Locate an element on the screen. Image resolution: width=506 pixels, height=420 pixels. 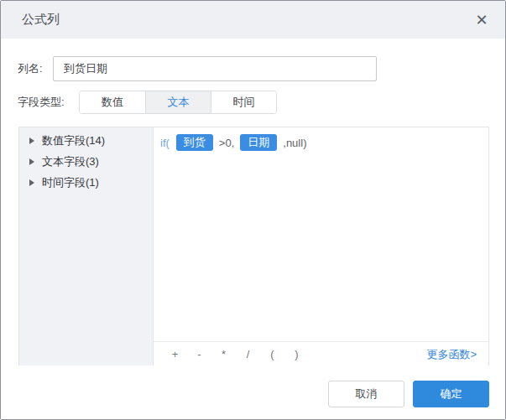
operator-multiply: * is located at coordinates (223, 354).